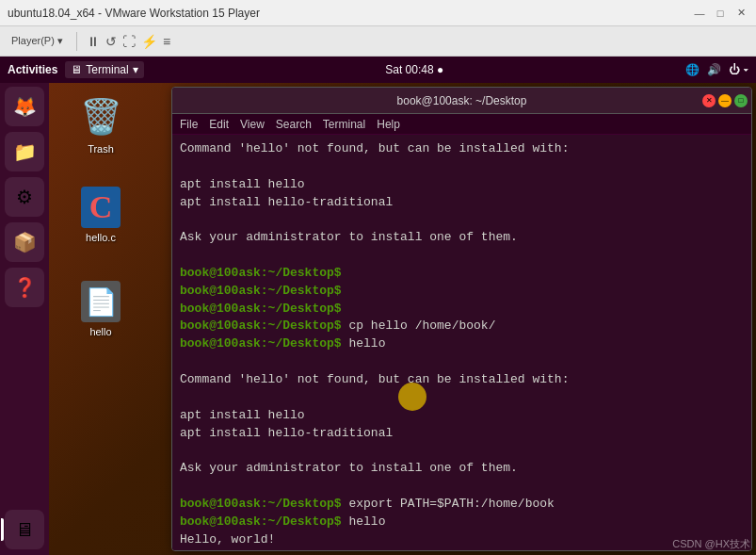  I want to click on terminal-panel-icon: 🖥, so click(76, 70).